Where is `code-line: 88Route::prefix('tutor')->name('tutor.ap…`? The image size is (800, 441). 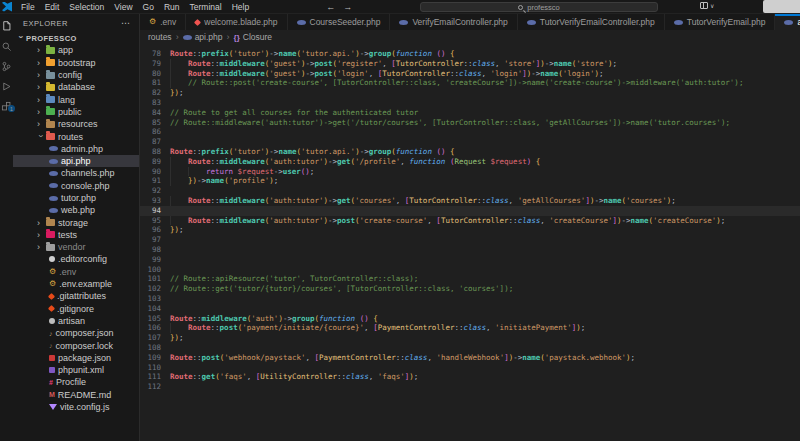
code-line: 88Route::prefix('tutor')->name('tutor.ap… is located at coordinates (470, 152).